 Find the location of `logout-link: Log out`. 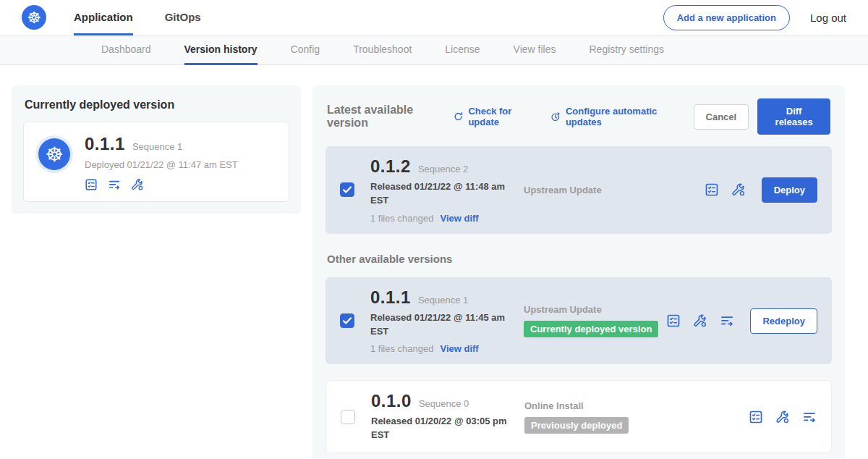

logout-link: Log out is located at coordinates (828, 17).